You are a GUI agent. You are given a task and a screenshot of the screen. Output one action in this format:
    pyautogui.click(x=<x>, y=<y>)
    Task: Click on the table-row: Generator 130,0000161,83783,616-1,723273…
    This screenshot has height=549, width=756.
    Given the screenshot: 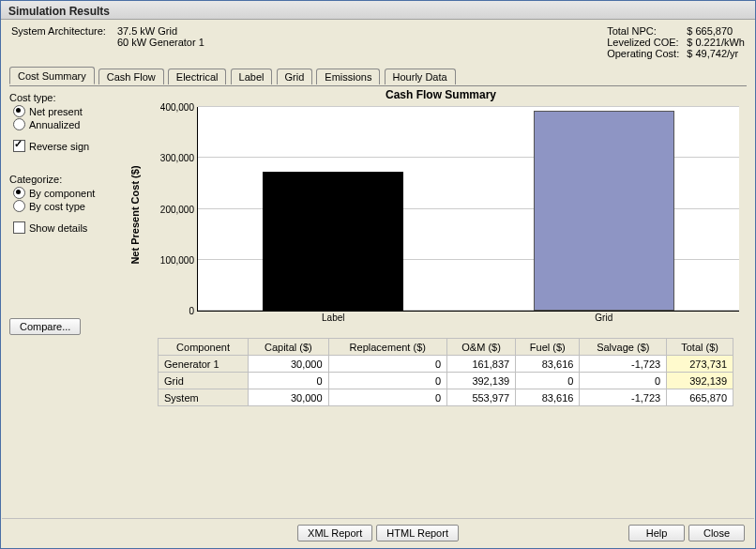 What is the action you would take?
    pyautogui.click(x=446, y=364)
    